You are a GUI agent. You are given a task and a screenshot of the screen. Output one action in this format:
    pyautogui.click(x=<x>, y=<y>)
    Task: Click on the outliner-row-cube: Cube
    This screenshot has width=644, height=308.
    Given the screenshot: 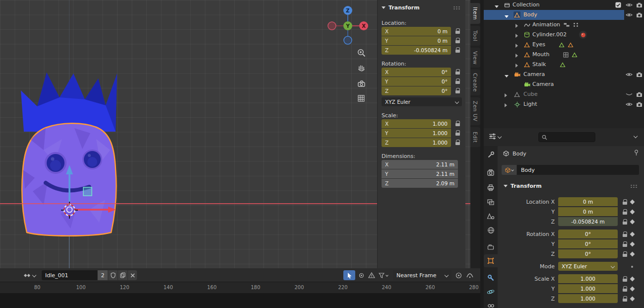 What is the action you would take?
    pyautogui.click(x=564, y=94)
    